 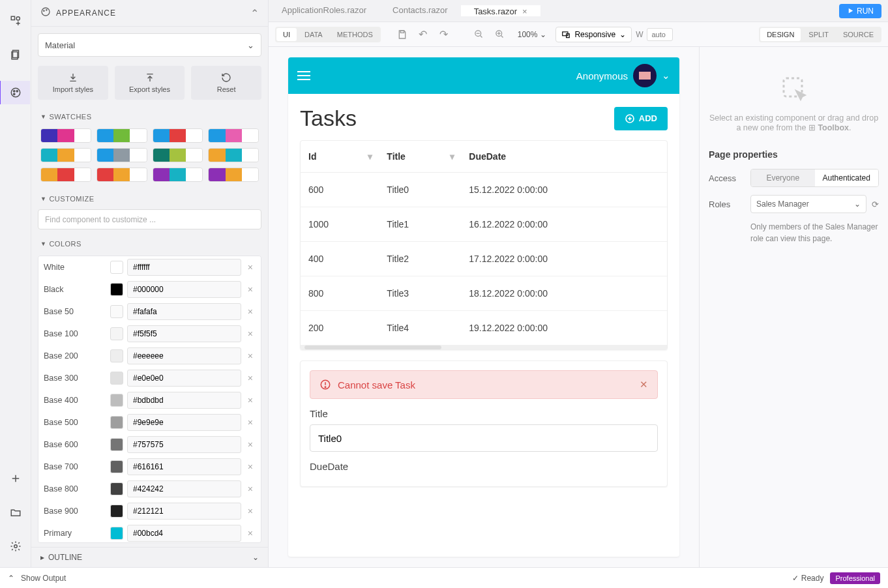 I want to click on user-menu: Anonymous ⌄, so click(x=623, y=76).